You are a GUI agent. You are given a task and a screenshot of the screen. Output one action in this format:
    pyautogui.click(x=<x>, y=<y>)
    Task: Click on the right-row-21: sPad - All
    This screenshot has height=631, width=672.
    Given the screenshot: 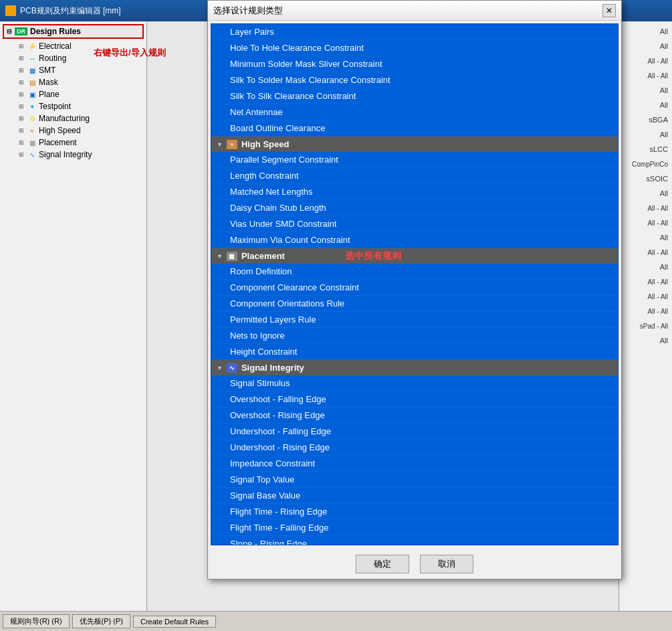 What is the action you would take?
    pyautogui.click(x=646, y=326)
    